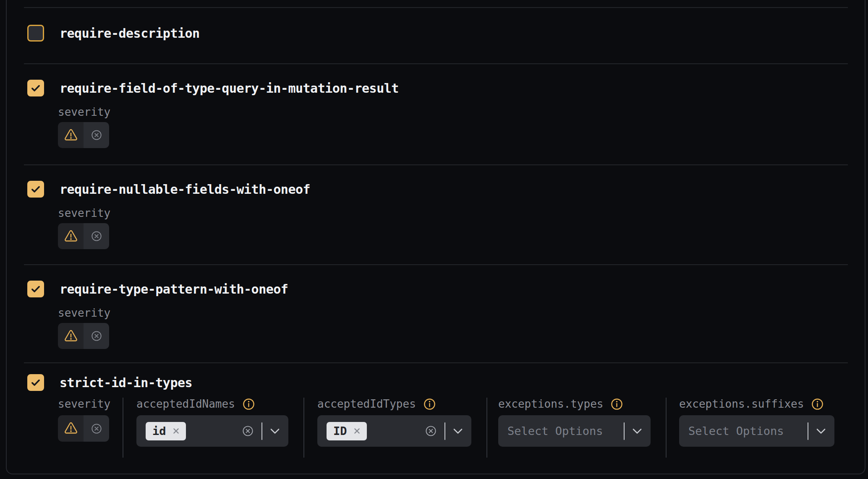 The width and height of the screenshot is (868, 479). Describe the element at coordinates (229, 88) in the screenshot. I see `rule-name: require-field-of-type-query-in-mutation-…` at that location.